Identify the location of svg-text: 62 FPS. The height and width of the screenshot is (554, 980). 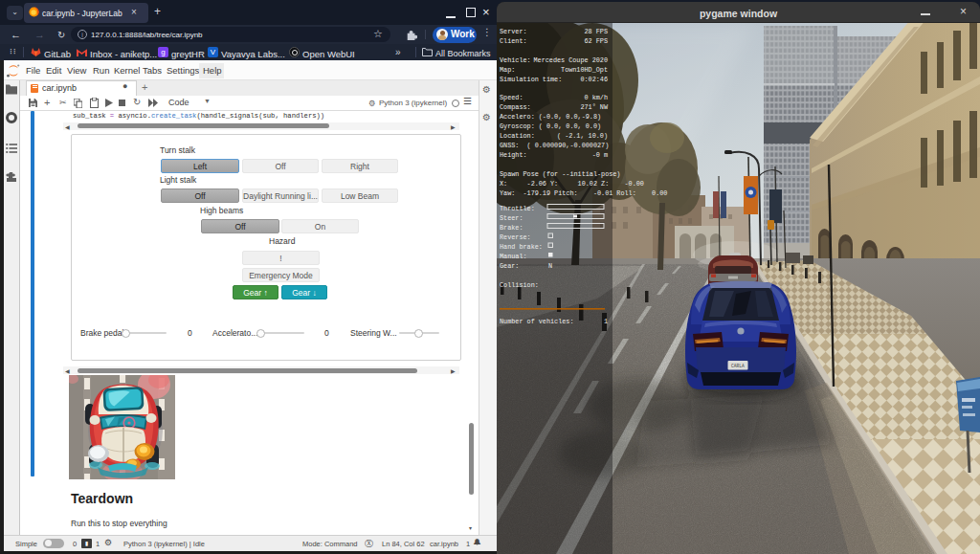
(596, 41).